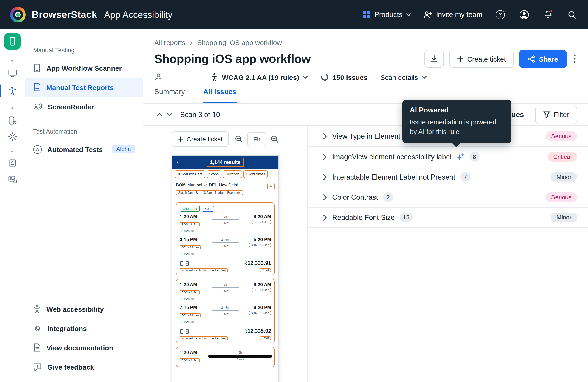 The height and width of the screenshot is (382, 588). I want to click on share-button: Share, so click(543, 59).